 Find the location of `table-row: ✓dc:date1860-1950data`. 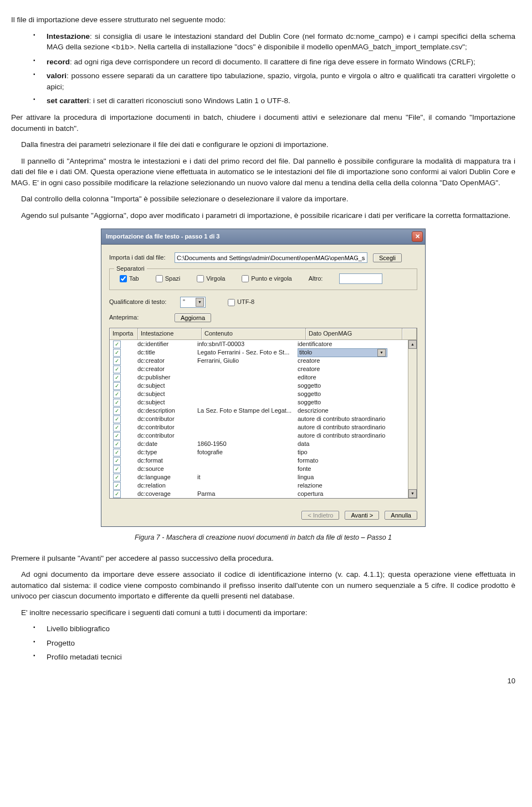

table-row: ✓dc:date1860-1950data is located at coordinates (259, 444).